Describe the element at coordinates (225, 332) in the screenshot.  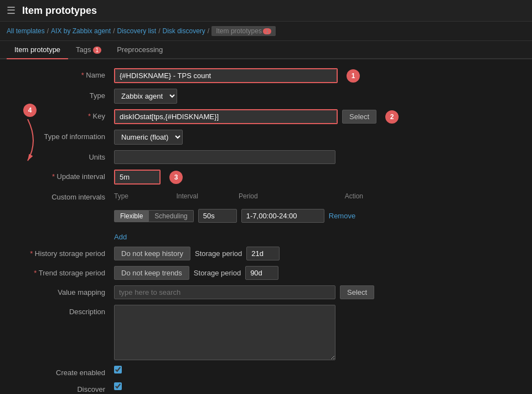
I see `description-textarea` at that location.